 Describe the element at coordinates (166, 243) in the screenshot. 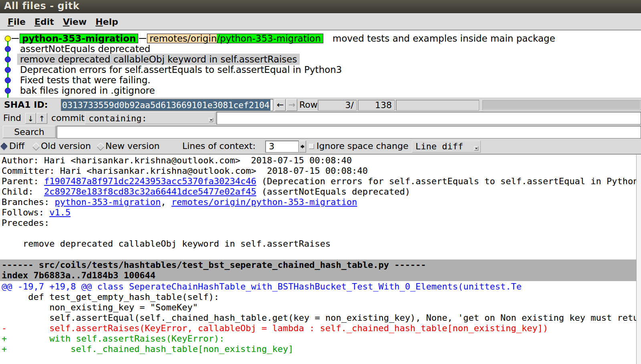

I see `detail-text: remove deprecated callableObj keyword in…` at that location.